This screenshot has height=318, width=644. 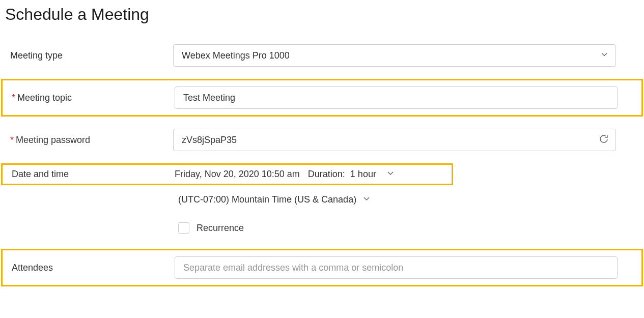 I want to click on datetime-selector: Friday, Nov 20, 2020 10:50 am Duration: …, so click(x=285, y=174).